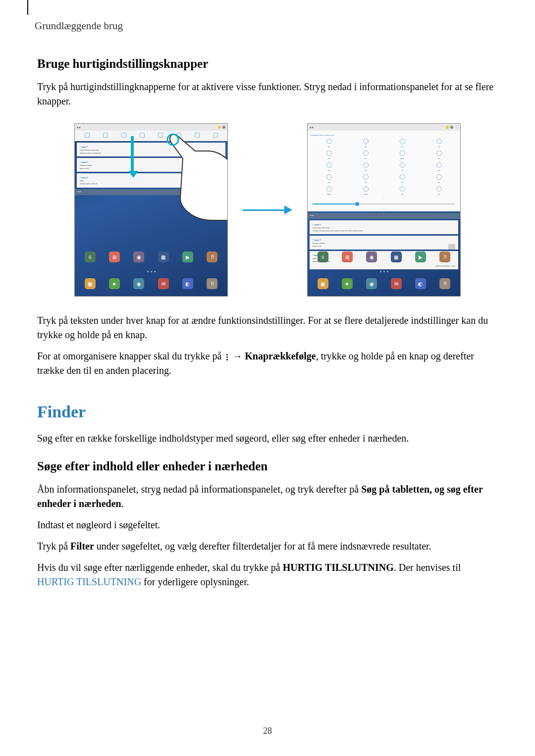 The image size is (535, 756). I want to click on cross-reference-link: HURTIG TILSLUTNING, so click(89, 582).